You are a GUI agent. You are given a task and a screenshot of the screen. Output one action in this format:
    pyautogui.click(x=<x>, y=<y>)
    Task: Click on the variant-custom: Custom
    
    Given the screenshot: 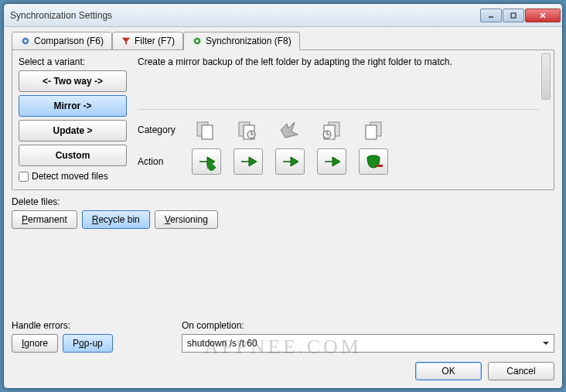 What is the action you would take?
    pyautogui.click(x=73, y=155)
    